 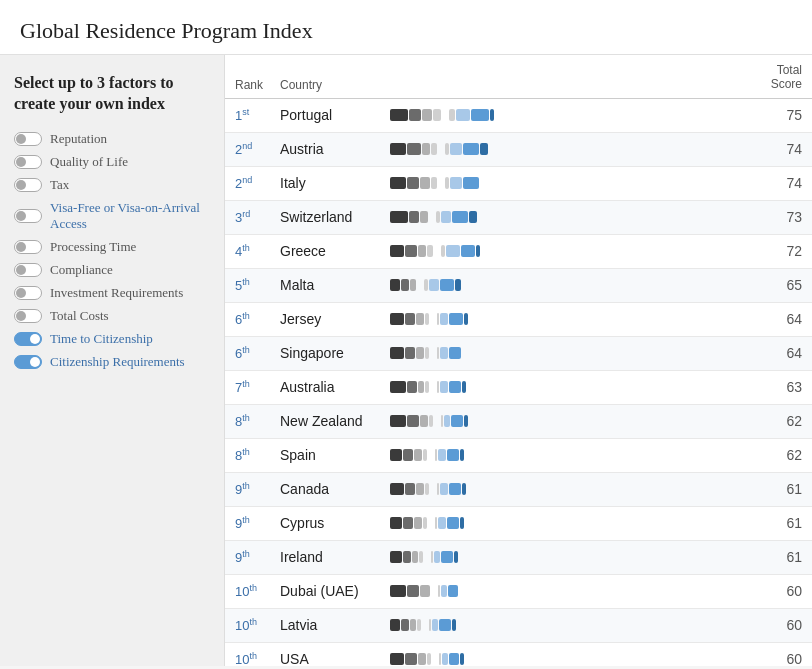 What do you see at coordinates (112, 216) in the screenshot?
I see `factor-item-3: Visa-Free or Visa-on-Arrival Access` at bounding box center [112, 216].